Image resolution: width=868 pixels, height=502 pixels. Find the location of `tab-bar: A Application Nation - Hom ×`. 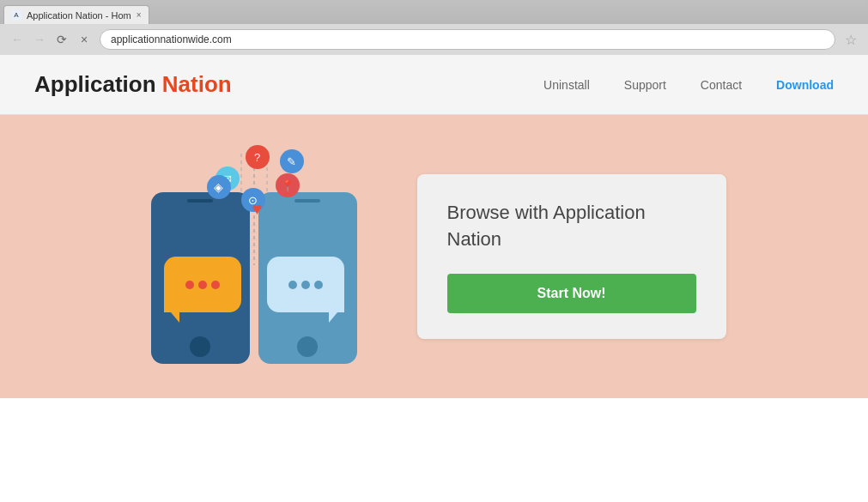

tab-bar: A Application Nation - Hom × is located at coordinates (434, 12).